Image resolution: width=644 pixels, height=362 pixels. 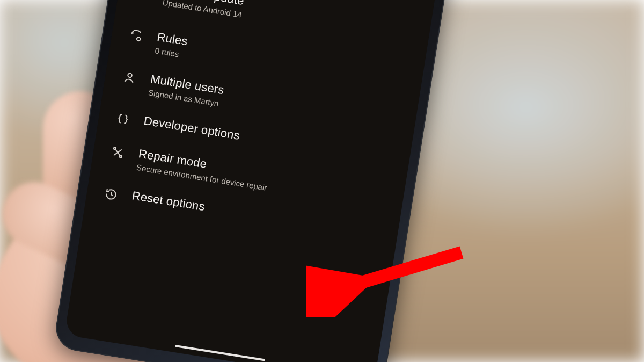 What do you see at coordinates (130, 77) in the screenshot?
I see `person-icon` at bounding box center [130, 77].